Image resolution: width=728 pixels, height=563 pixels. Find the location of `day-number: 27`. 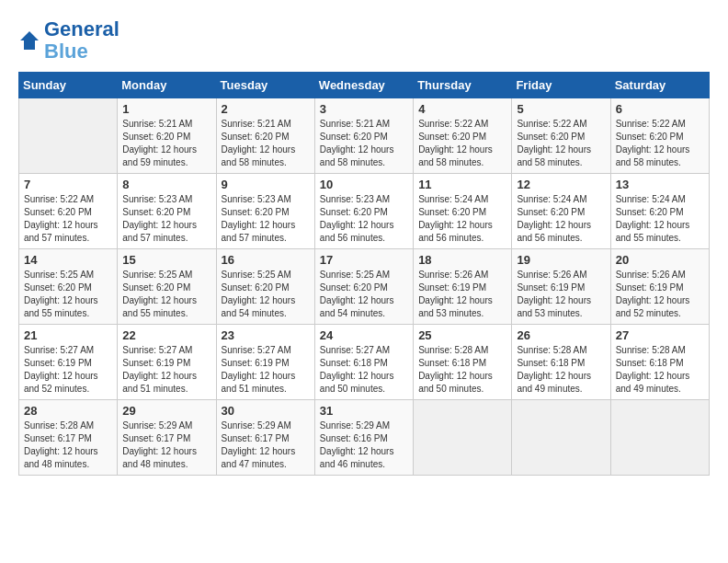

day-number: 27 is located at coordinates (660, 335).